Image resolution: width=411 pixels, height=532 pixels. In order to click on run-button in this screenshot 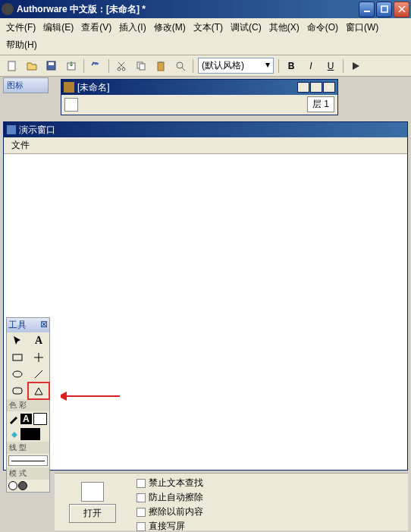, I will do `click(356, 66)`.